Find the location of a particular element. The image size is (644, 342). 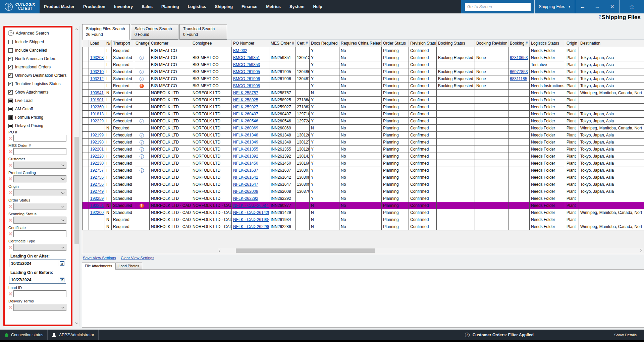

link-po: NFLK-261450 is located at coordinates (246, 163).